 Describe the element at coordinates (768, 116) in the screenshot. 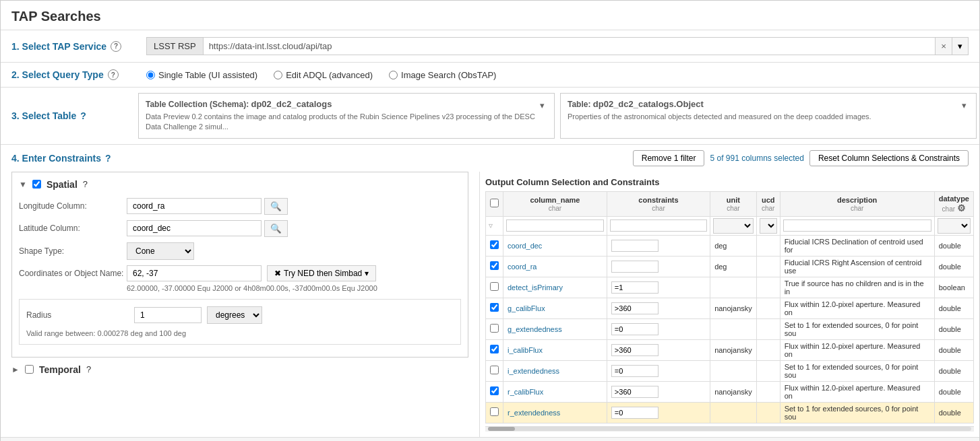

I see `table-selector: Table: dp02_dc2_catalogs.Object Properti…` at that location.